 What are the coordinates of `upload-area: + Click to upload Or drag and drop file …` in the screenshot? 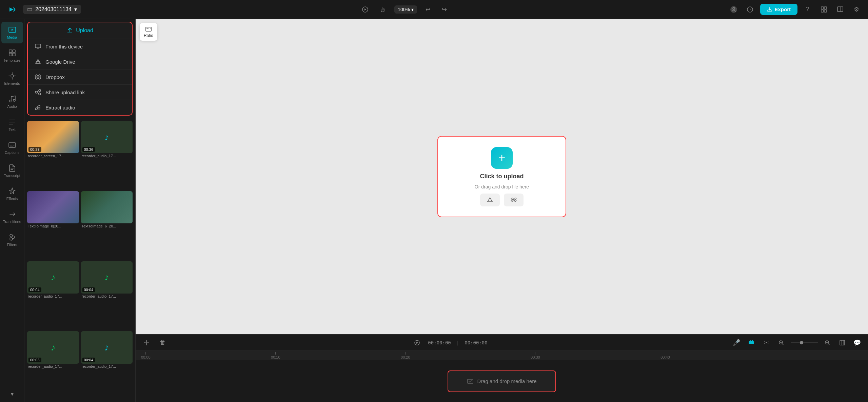 It's located at (502, 177).